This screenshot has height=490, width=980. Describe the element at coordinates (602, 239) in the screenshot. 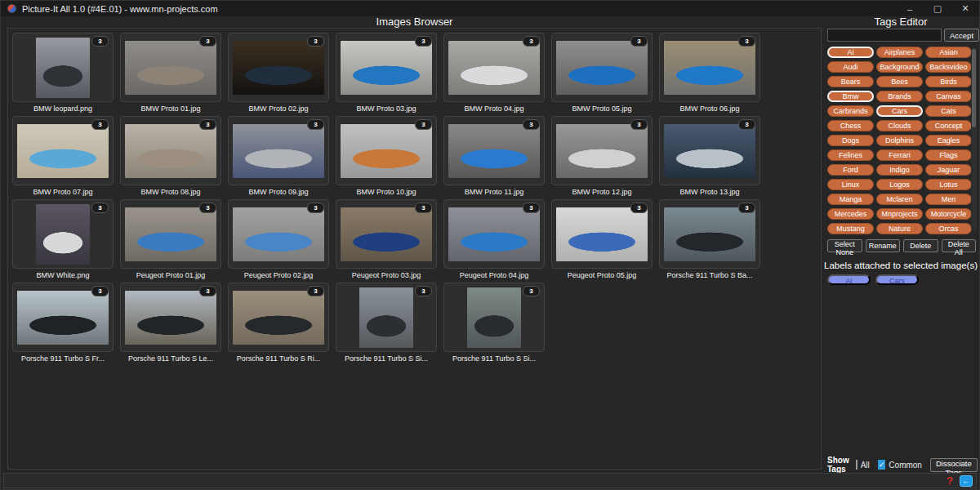

I see `image-card: 3Peugeot Proto 05.jpg` at that location.